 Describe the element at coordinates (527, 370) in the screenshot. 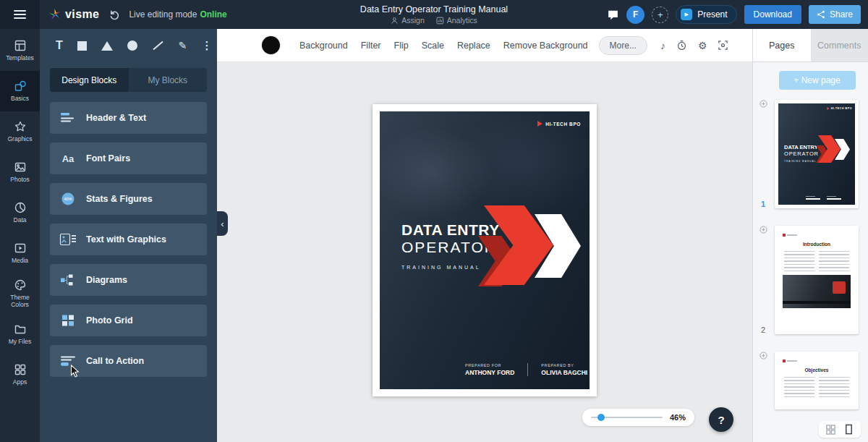

I see `cover-credits: PREPARED FOR ANTHONY FORD PREPARED BY OL…` at that location.